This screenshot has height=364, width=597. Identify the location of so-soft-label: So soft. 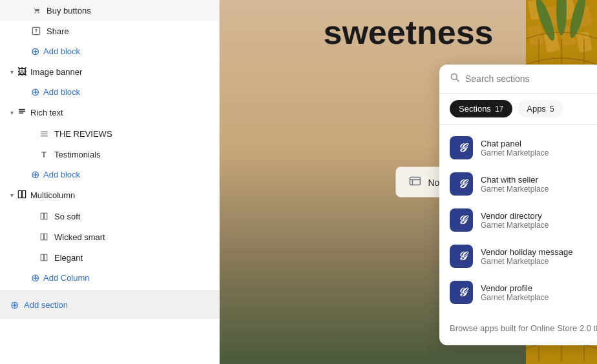
(67, 217).